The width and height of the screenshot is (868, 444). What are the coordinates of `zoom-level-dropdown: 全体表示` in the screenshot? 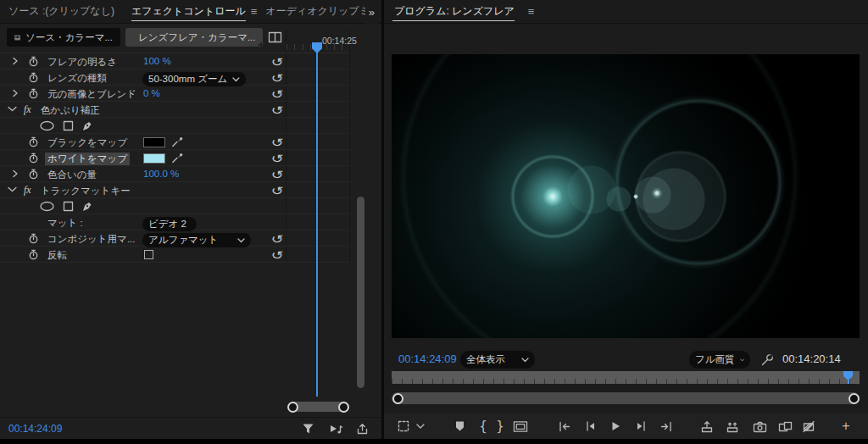 It's located at (498, 359).